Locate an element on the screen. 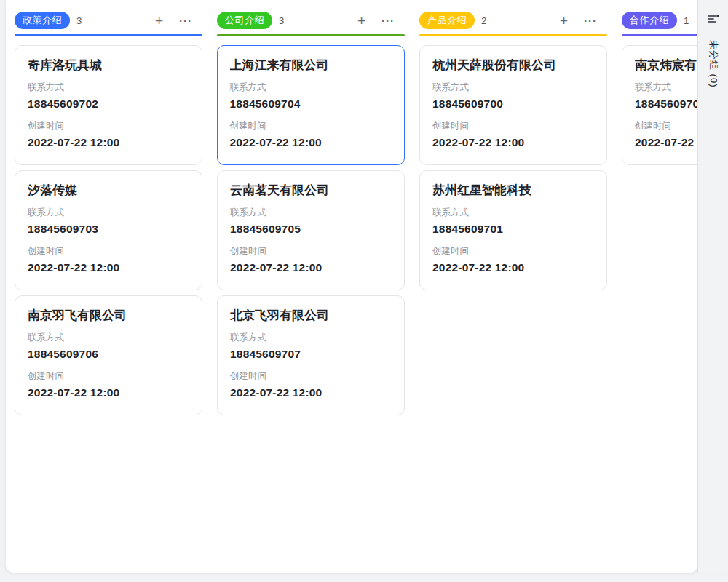 Image resolution: width=728 pixels, height=582 pixels. field-value: 18845609704 is located at coordinates (312, 104).